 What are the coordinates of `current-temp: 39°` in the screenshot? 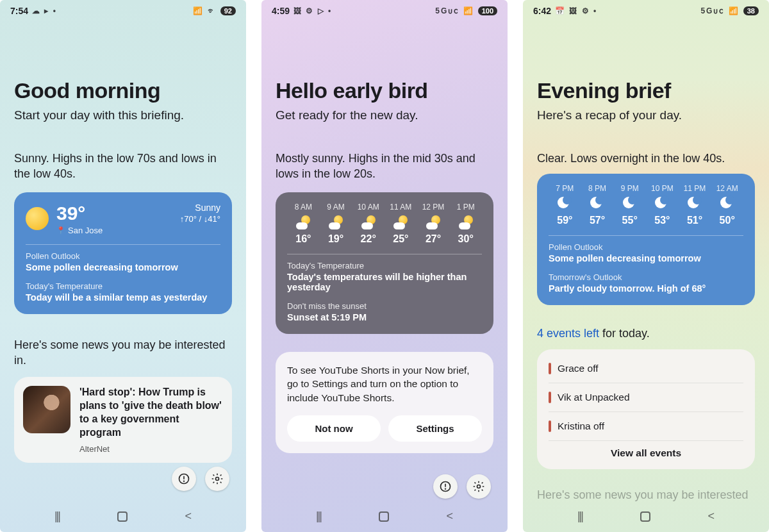 It's located at (79, 213).